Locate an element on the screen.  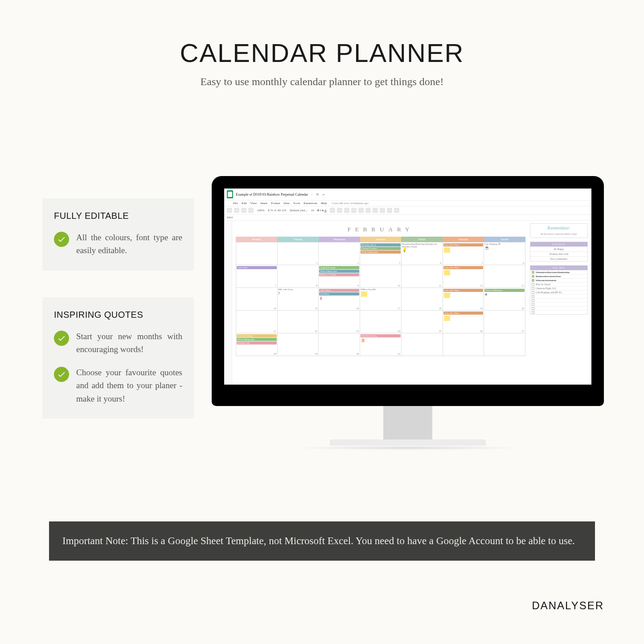
folder-icon: ▣ is located at coordinates (317, 194).